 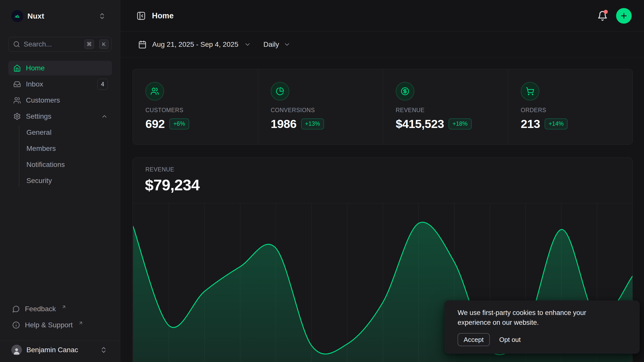 What do you see at coordinates (312, 124) in the screenshot?
I see `stat-delta-badge: +13%` at bounding box center [312, 124].